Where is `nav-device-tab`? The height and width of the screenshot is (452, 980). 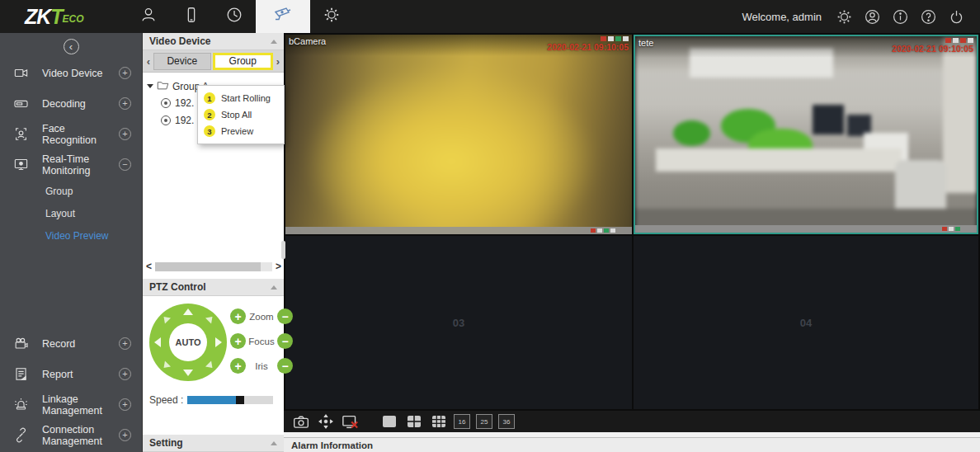
nav-device-tab is located at coordinates (191, 16).